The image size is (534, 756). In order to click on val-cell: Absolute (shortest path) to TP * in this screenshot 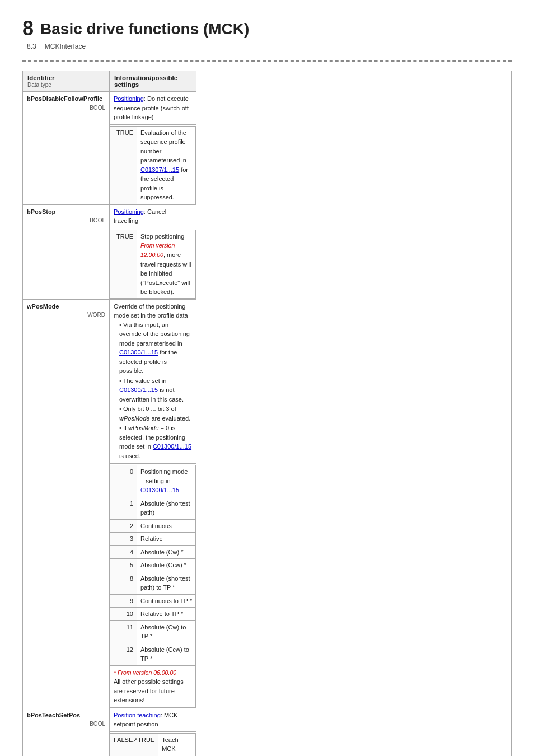, I will do `click(167, 583)`.